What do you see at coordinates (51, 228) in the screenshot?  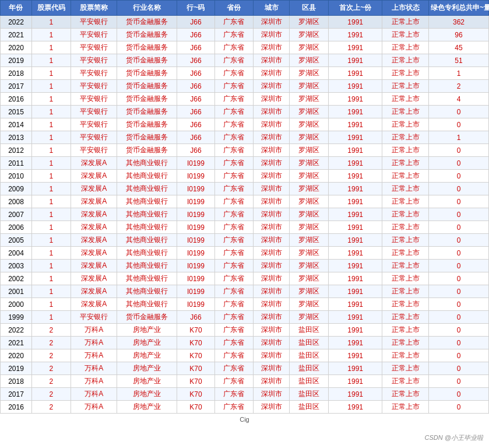 I see `table-cell-16-1: 1` at bounding box center [51, 228].